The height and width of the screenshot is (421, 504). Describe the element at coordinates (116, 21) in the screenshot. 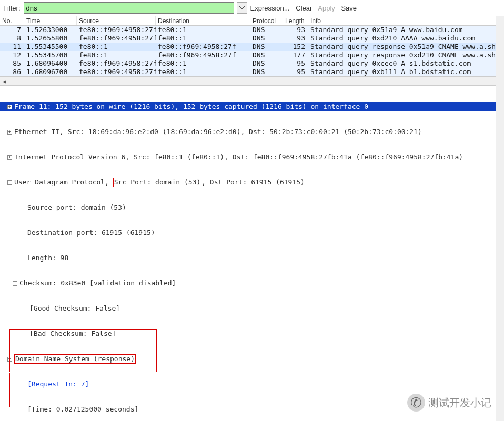

I see `col-source: Source` at that location.